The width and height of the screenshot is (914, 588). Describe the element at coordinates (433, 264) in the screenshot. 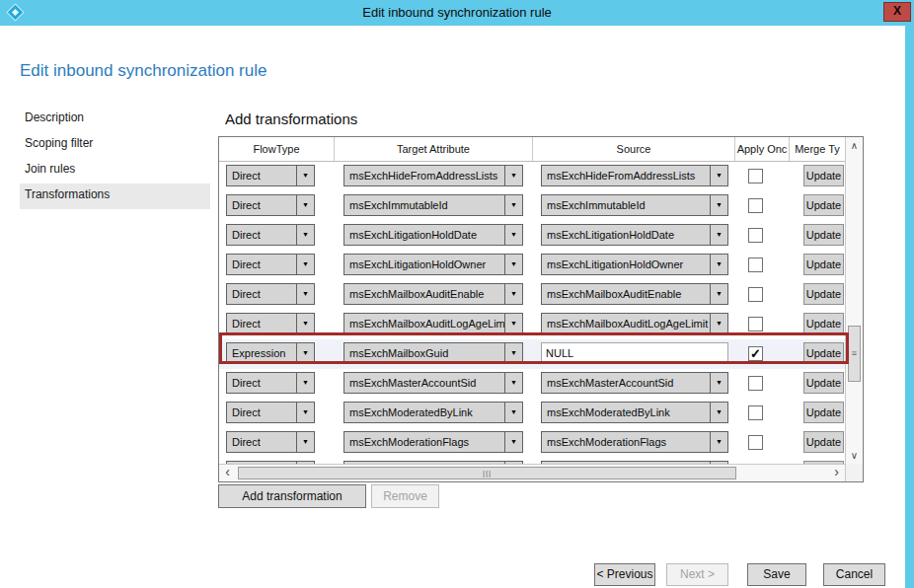

I see `target-attribute-dropdown: msExchLitigationHoldOwner ▼` at that location.